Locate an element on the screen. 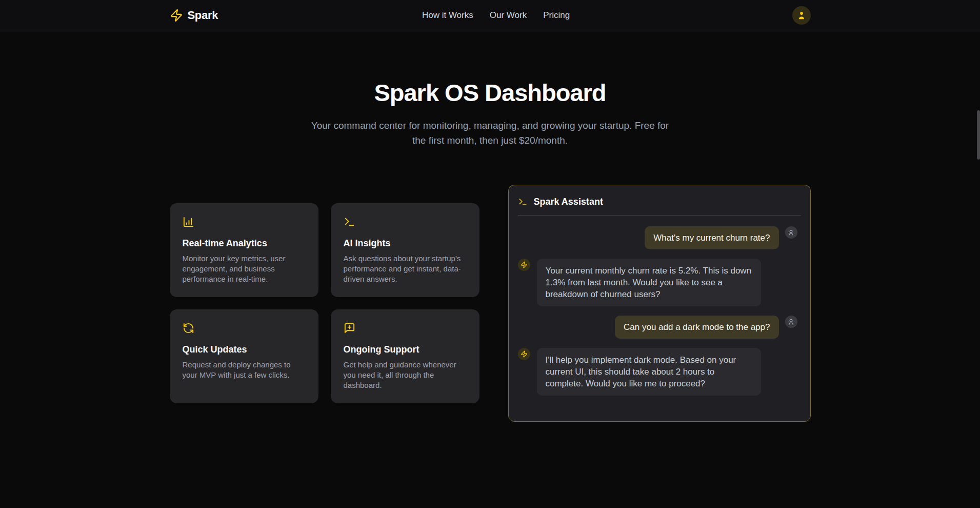 The height and width of the screenshot is (508, 980). assistant-message-bubble: Your current monthly churn rate is 5.2%.… is located at coordinates (649, 282).